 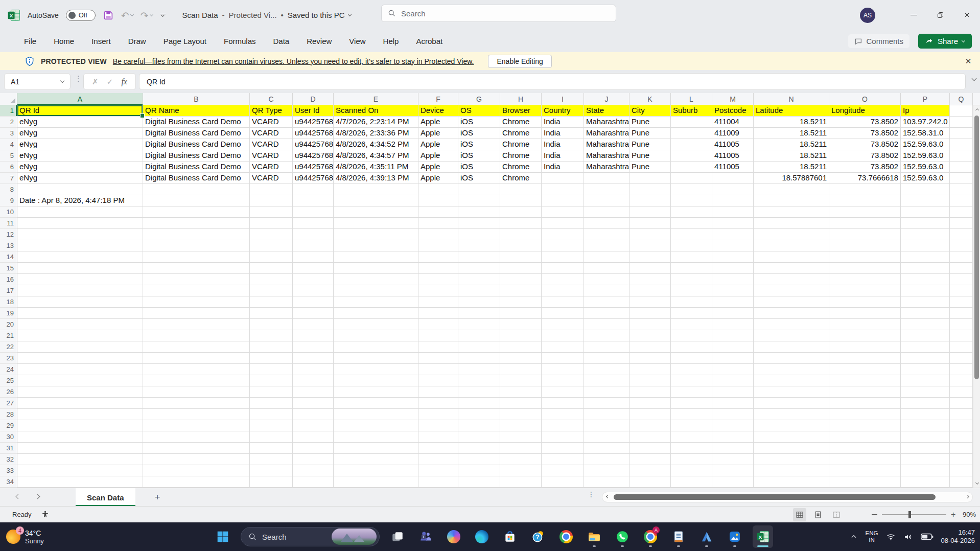 What do you see at coordinates (959, 537) in the screenshot?
I see `clock: 16:47 08-04-2026` at bounding box center [959, 537].